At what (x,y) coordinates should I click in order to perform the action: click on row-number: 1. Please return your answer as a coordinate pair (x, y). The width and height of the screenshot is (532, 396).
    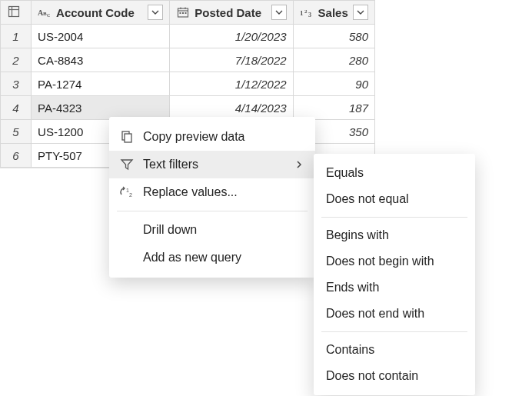
    Looking at the image, I should click on (16, 37).